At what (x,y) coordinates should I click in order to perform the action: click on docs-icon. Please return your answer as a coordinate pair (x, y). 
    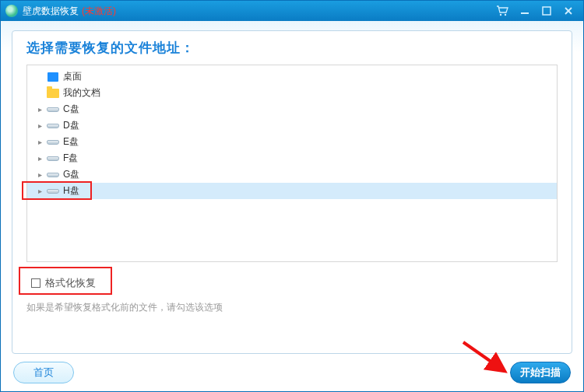
    Looking at the image, I should click on (53, 93).